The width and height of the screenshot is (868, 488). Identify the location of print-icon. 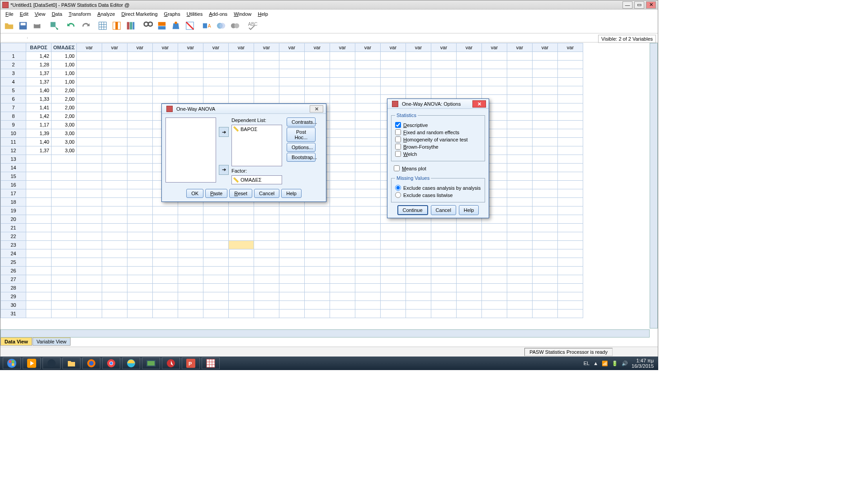
(37, 26).